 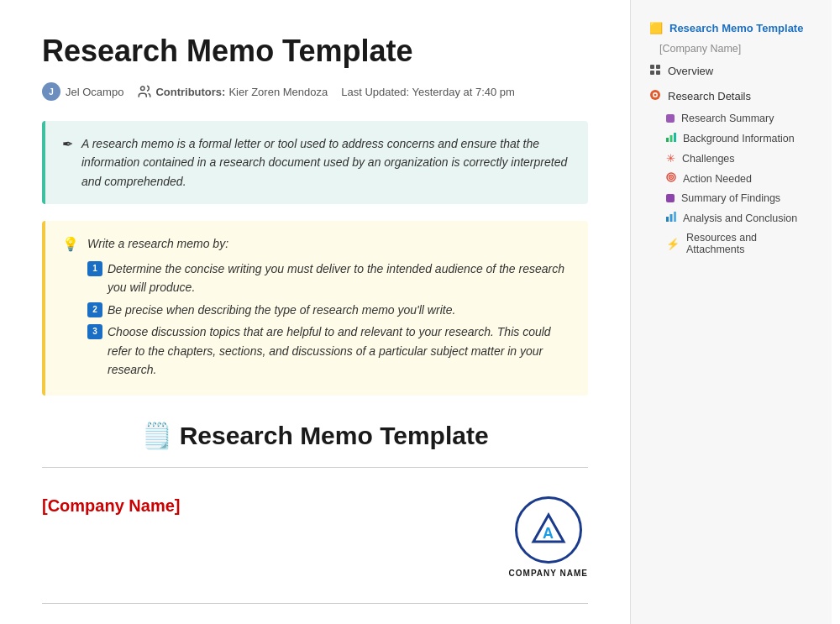 What do you see at coordinates (671, 138) in the screenshot?
I see `background-info-icon` at bounding box center [671, 138].